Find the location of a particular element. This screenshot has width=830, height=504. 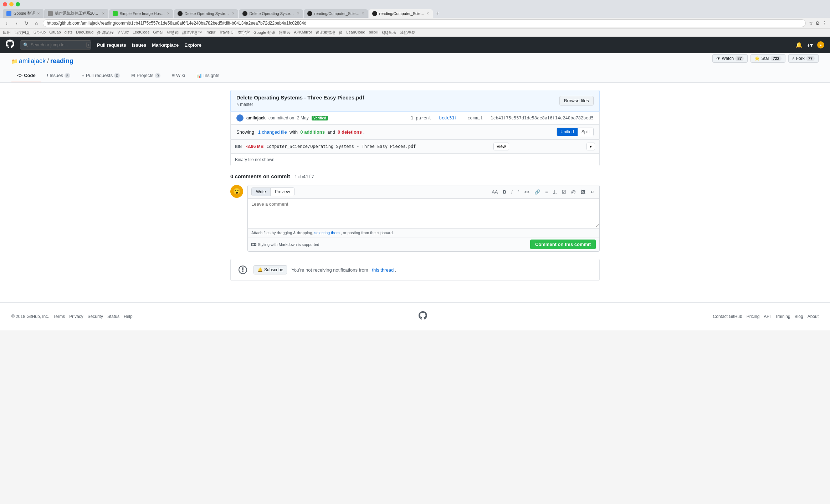

bookmark-other: 其他书签 is located at coordinates (408, 33).